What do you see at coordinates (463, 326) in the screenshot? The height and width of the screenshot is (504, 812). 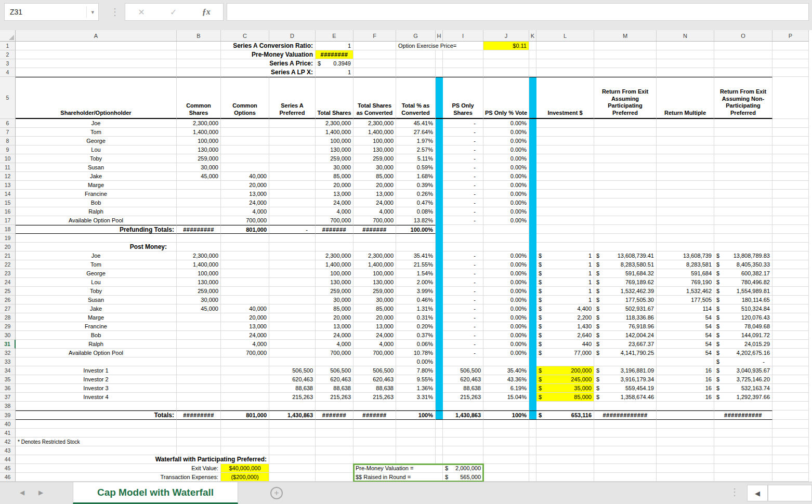 I see `cell-I29: -` at bounding box center [463, 326].